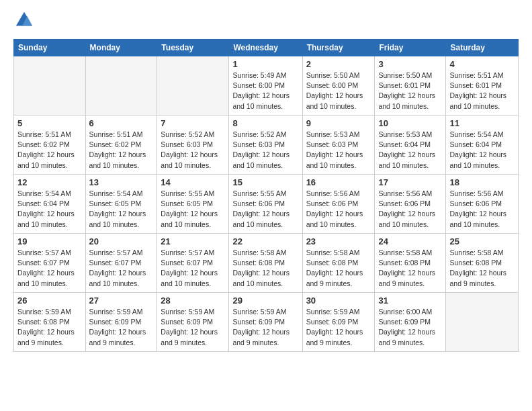 The image size is (532, 411). I want to click on calendar-cell: 5Sunrise: 5:51 AM Sunset: 6:02 PM Daylig…, so click(50, 145).